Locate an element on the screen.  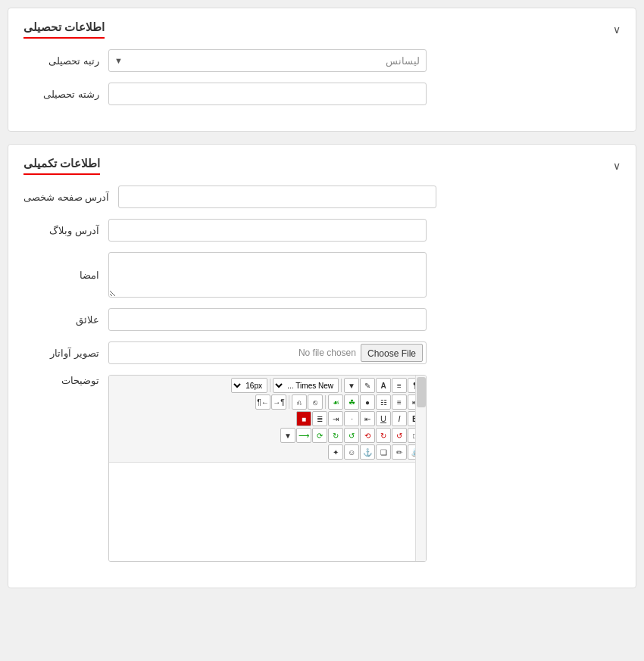
undo1-btn: ↺ is located at coordinates (399, 435).